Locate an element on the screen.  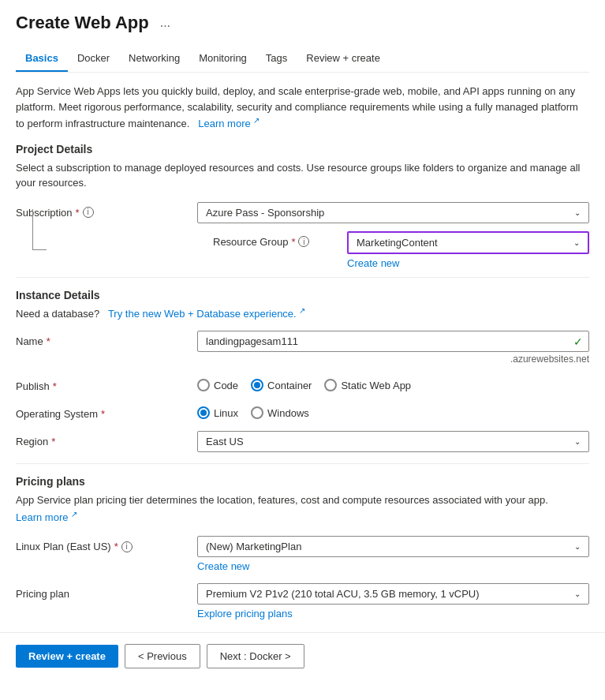
pricing-plan-chevron: ⌄ is located at coordinates (577, 593).